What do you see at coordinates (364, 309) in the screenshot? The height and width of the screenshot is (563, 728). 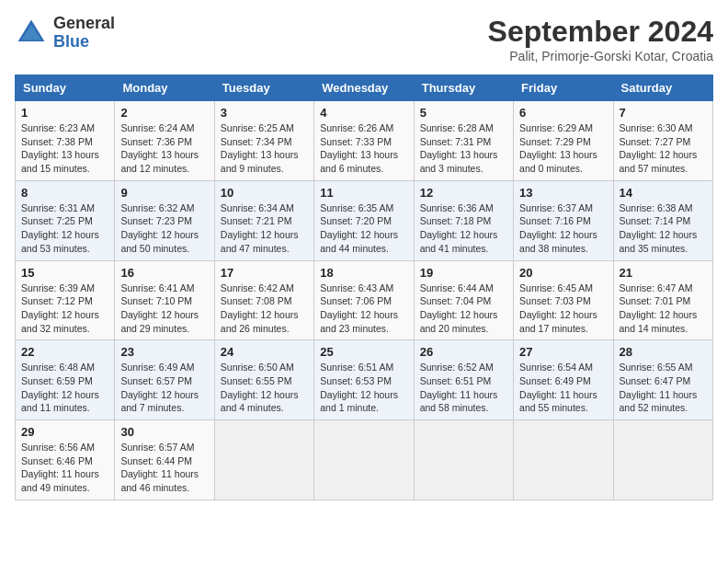 I see `day-info: Sunrise: 6:43 AMSunset: 7:06 PMDaylight:…` at bounding box center [364, 309].